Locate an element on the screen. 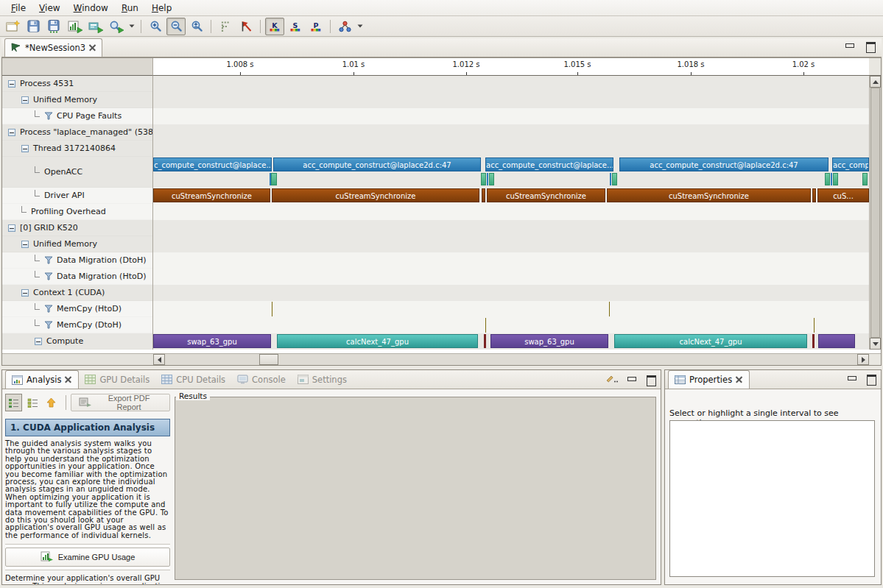  kernel-interval-swap is located at coordinates (837, 341).